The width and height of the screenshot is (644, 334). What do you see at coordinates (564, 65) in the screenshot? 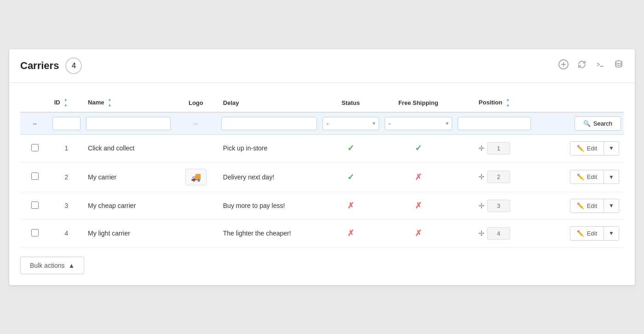
I see `add-icon` at bounding box center [564, 65].